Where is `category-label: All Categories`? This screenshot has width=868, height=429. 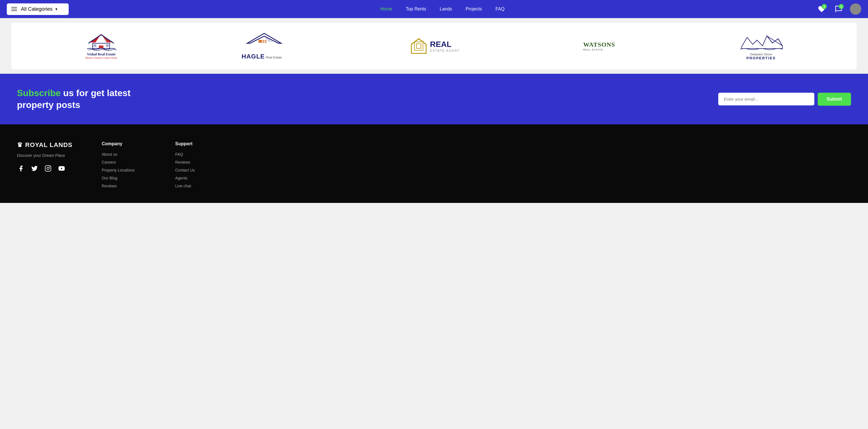 category-label: All Categories is located at coordinates (37, 9).